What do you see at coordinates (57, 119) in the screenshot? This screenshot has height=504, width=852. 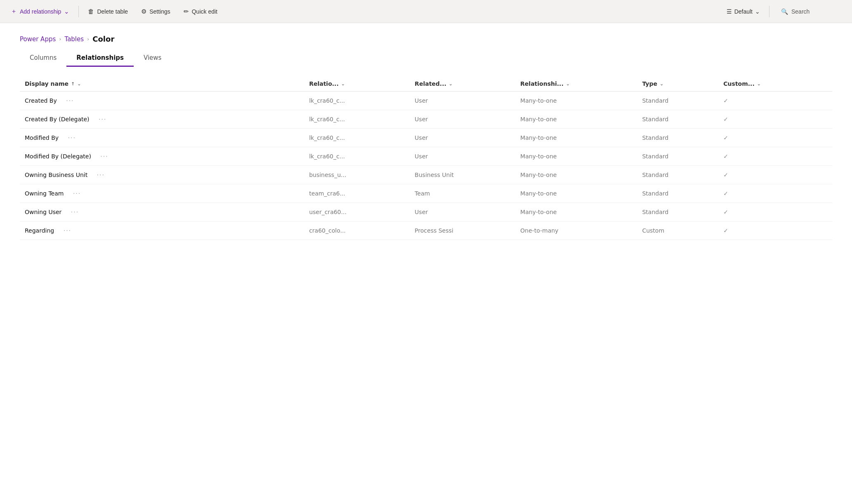 I see `display-name-text: Created By (Delegate)` at bounding box center [57, 119].